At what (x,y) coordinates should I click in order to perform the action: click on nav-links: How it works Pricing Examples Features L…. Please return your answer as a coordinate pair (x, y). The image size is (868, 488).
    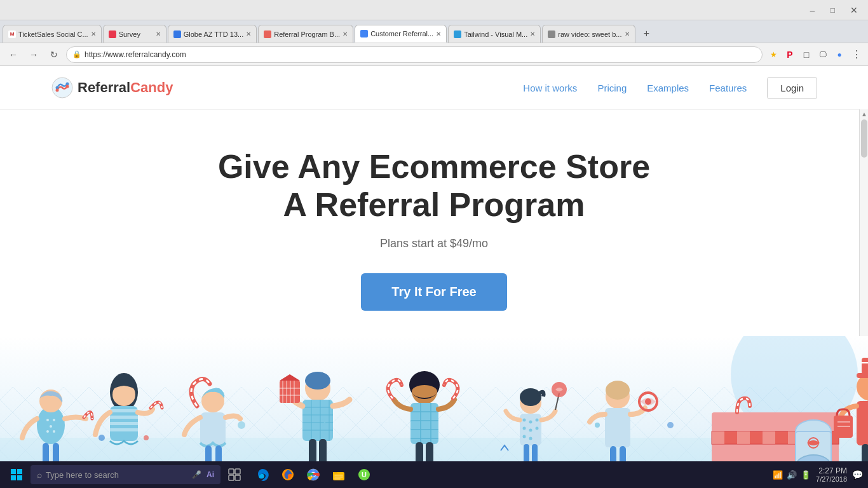
    Looking at the image, I should click on (670, 88).